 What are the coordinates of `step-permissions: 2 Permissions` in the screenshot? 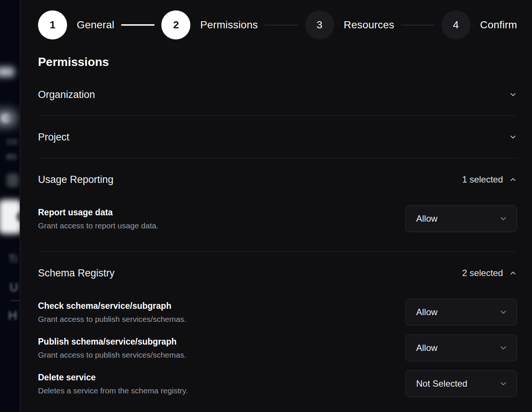 It's located at (209, 25).